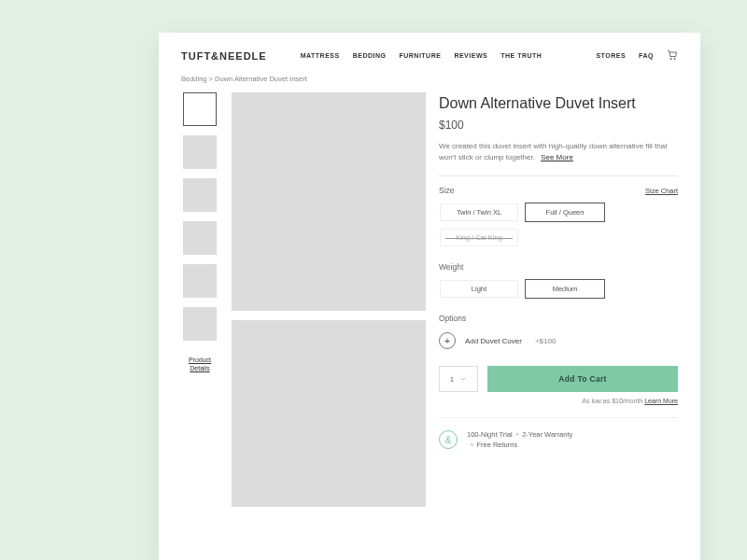  Describe the element at coordinates (557, 157) in the screenshot. I see `see-more-link: See More` at that location.